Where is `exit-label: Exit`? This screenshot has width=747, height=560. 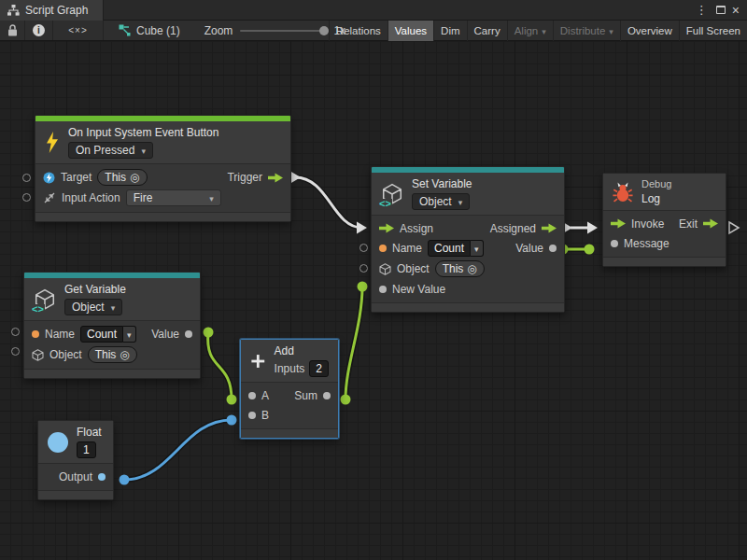 exit-label: Exit is located at coordinates (688, 224).